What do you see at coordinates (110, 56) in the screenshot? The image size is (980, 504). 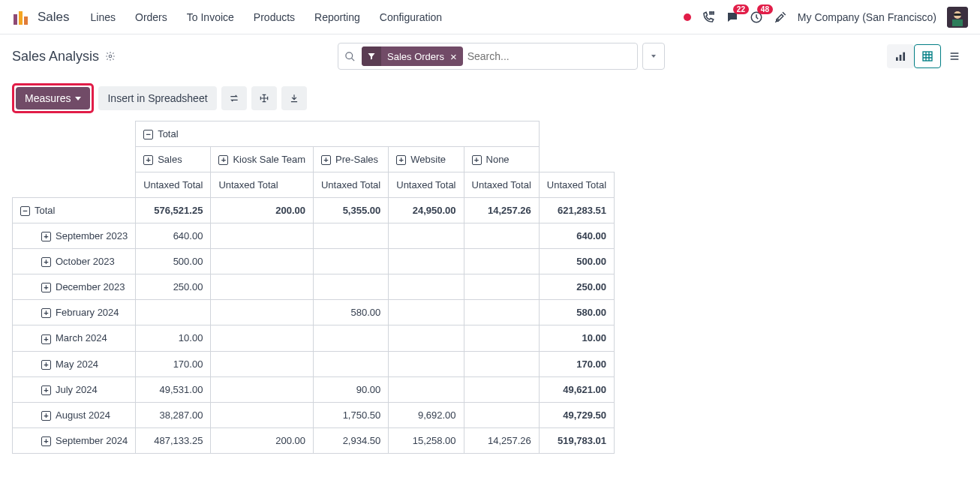 I see `gear-icon` at bounding box center [110, 56].